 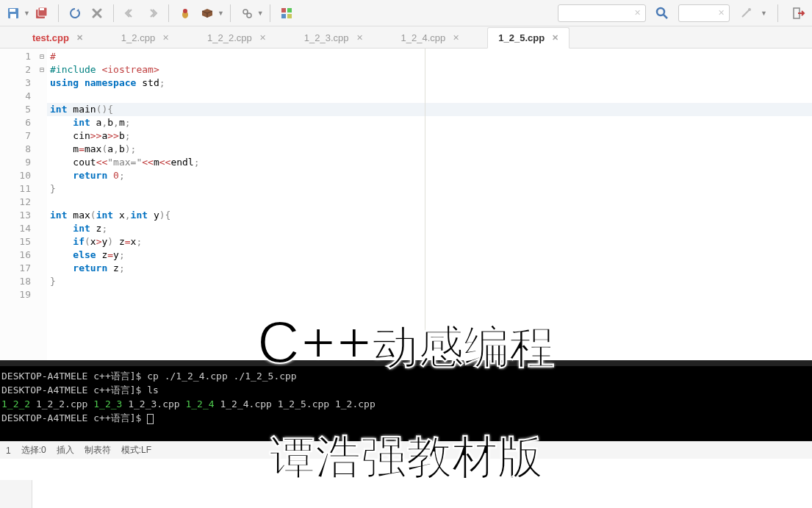 What do you see at coordinates (406, 390) in the screenshot?
I see `terminal-line: DESKTOP-A4TMELE c++语言]$ ls` at bounding box center [406, 390].